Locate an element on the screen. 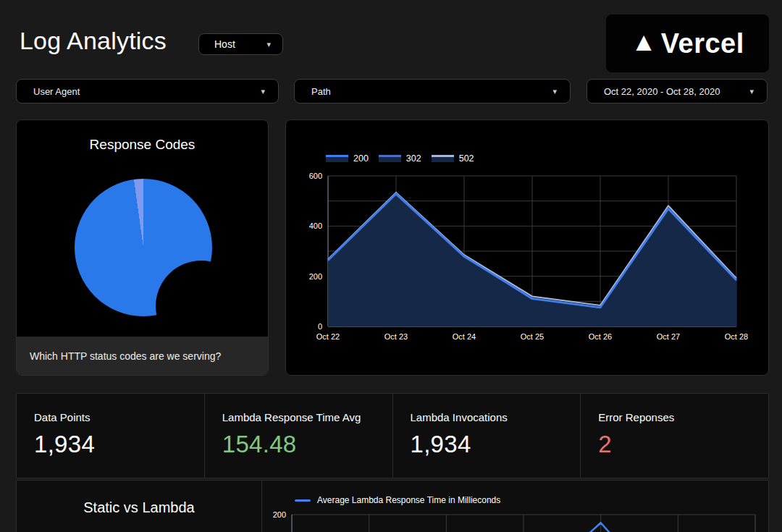 The height and width of the screenshot is (532, 782). host-dropdown-label: Host is located at coordinates (224, 44).